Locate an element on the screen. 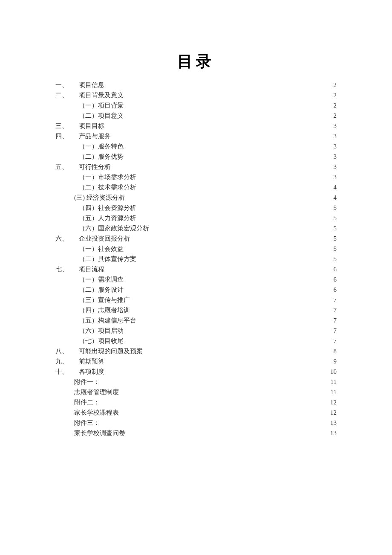 The height and width of the screenshot is (555, 392). toc-label: （六）项目启动 is located at coordinates (101, 331).